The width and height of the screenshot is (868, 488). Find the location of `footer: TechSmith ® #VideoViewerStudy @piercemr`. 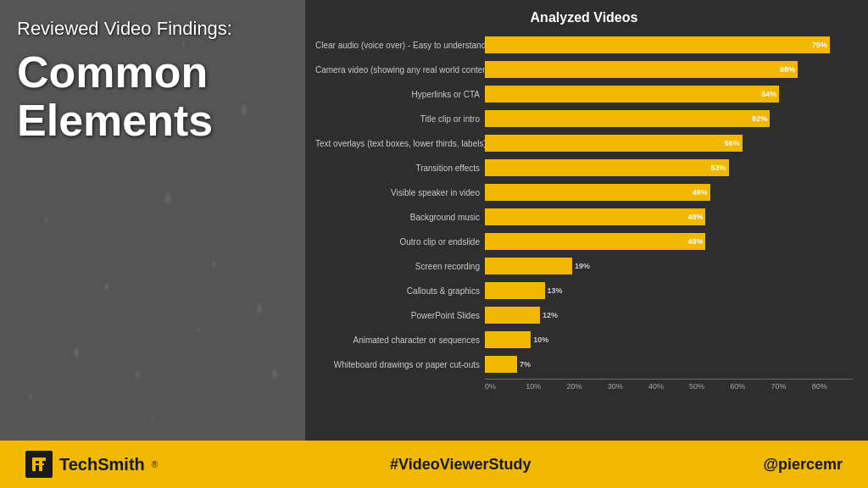

footer: TechSmith ® #VideoViewerStudy @piercemr is located at coordinates (434, 464).